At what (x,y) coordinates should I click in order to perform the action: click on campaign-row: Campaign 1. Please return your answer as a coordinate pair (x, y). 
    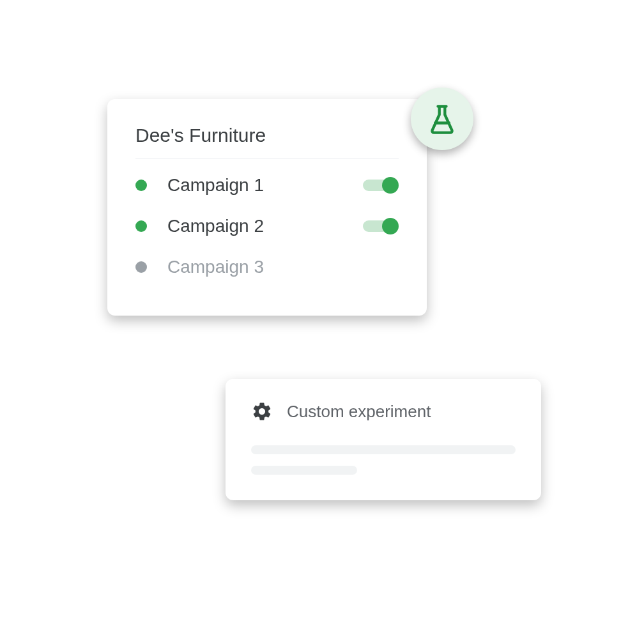
    Looking at the image, I should click on (267, 185).